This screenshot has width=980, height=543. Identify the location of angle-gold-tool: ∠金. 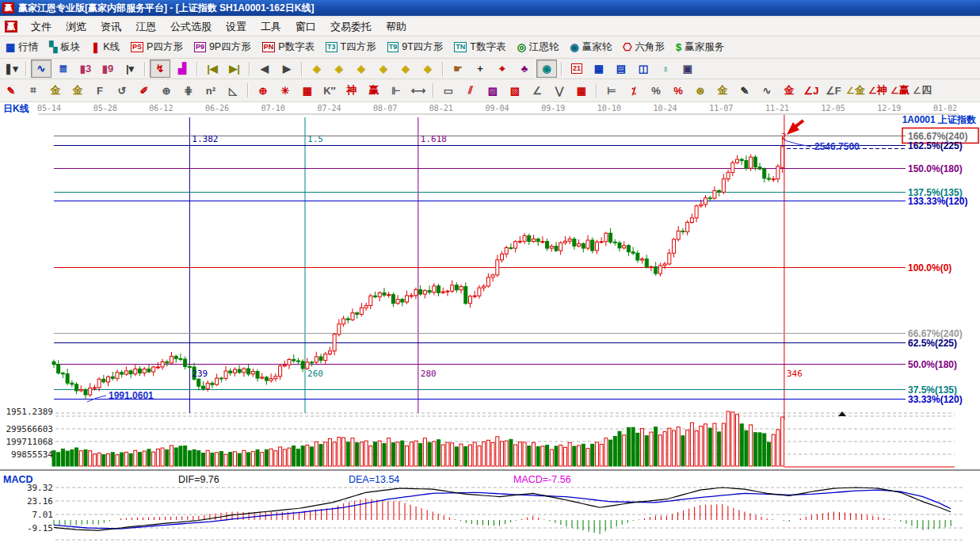
(856, 90).